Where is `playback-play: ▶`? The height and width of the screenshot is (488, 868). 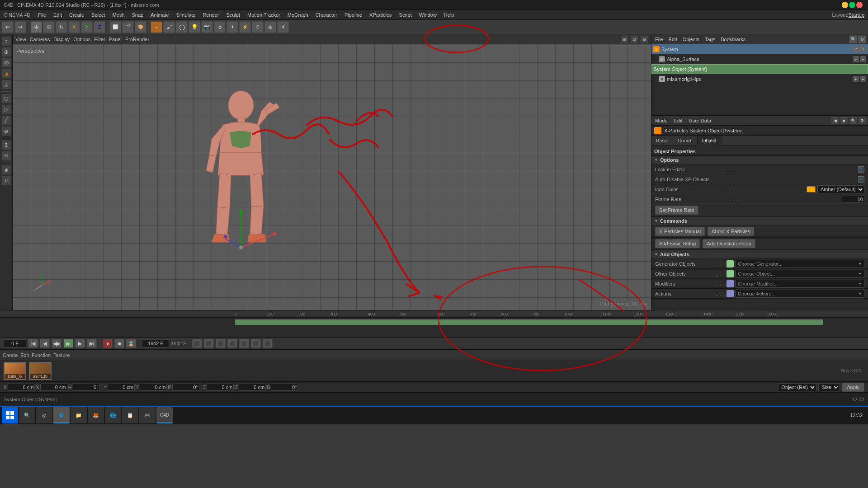
playback-play: ▶ is located at coordinates (68, 343).